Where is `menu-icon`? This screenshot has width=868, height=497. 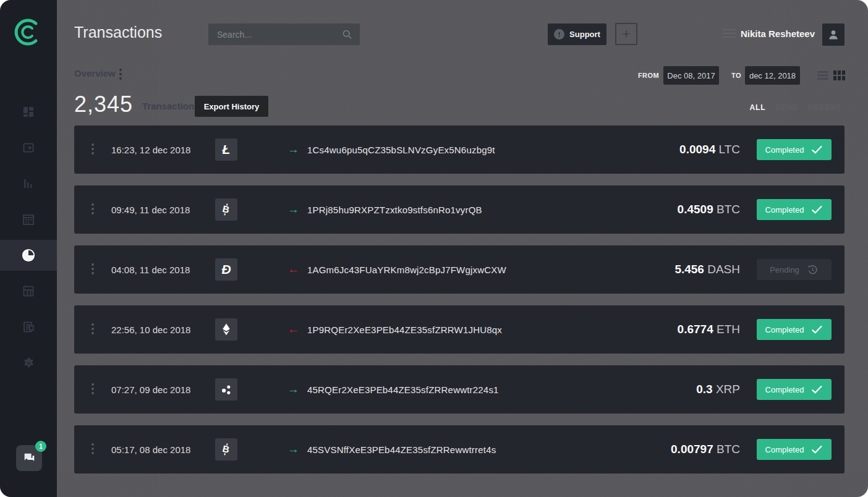 menu-icon is located at coordinates (729, 35).